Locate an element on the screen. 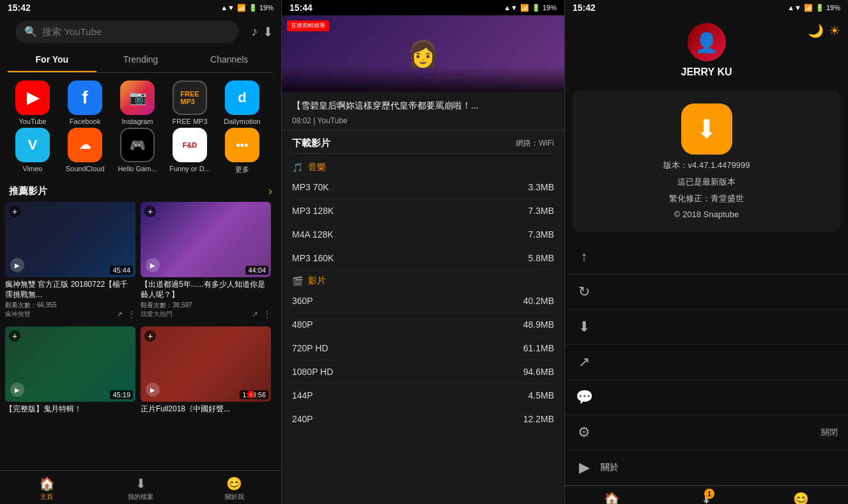 The image size is (848, 504). nav-files-left: ⬇ 我的檔案 is located at coordinates (141, 487).